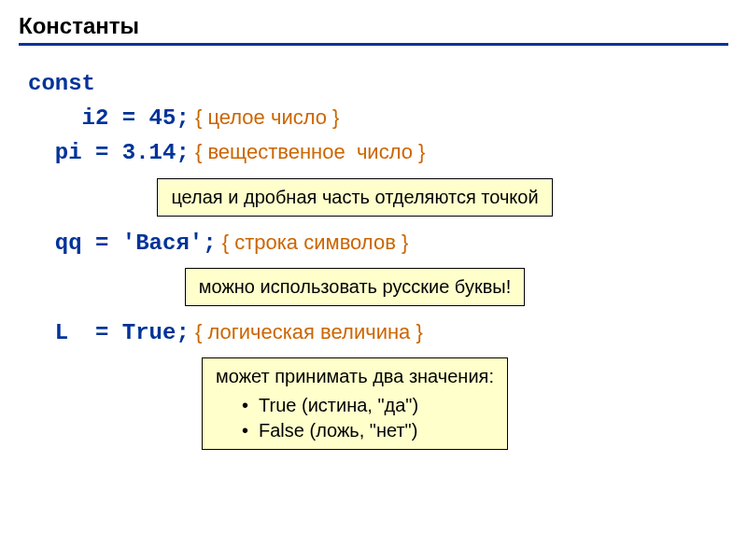  What do you see at coordinates (108, 118) in the screenshot?
I see `code-lhs: i2 = 45;` at bounding box center [108, 118].